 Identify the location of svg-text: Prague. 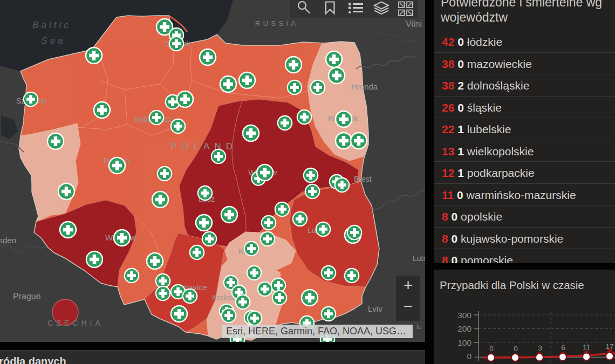
(27, 297).